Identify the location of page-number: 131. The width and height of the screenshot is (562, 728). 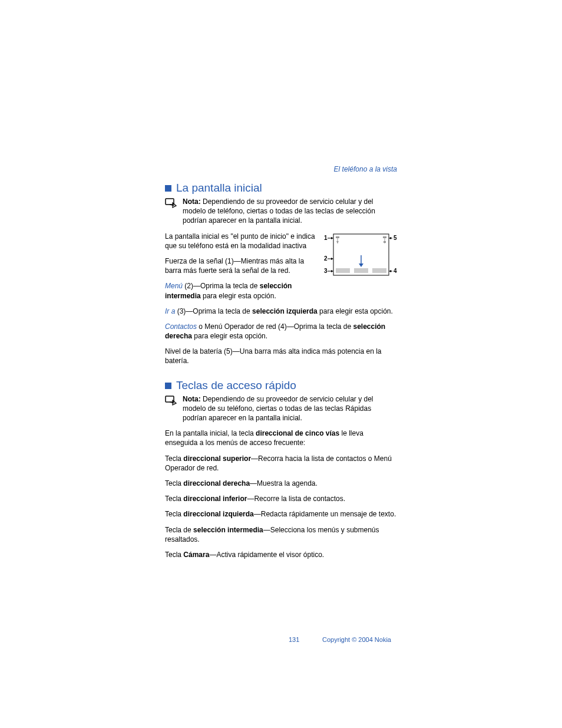
(294, 640).